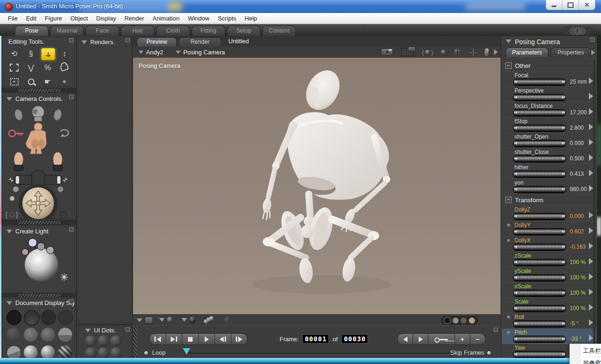 This screenshot has height=364, width=601. What do you see at coordinates (39, 161) in the screenshot?
I see `camera-controls-graphic: [ ]` at bounding box center [39, 161].